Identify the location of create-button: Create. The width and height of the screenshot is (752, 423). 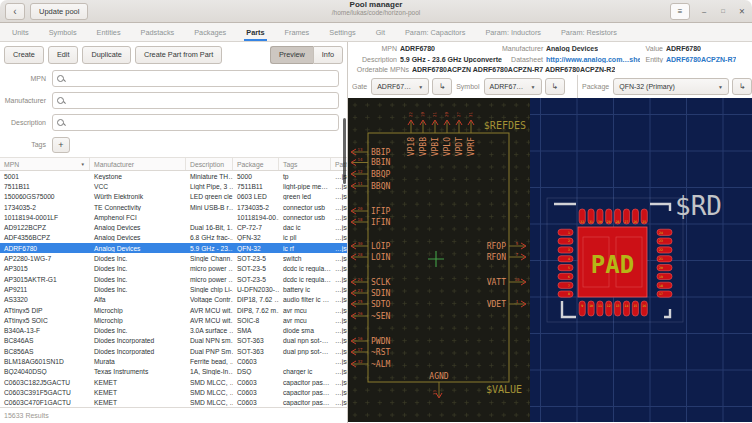
(24, 55).